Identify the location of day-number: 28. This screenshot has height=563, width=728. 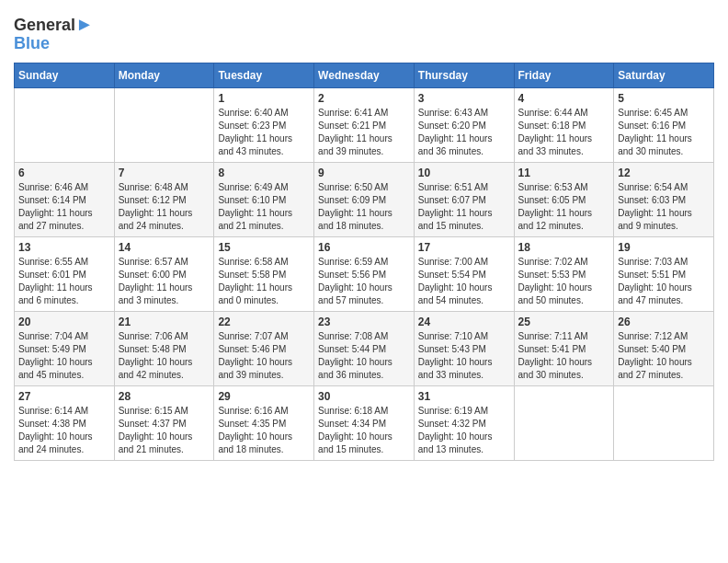
(165, 396).